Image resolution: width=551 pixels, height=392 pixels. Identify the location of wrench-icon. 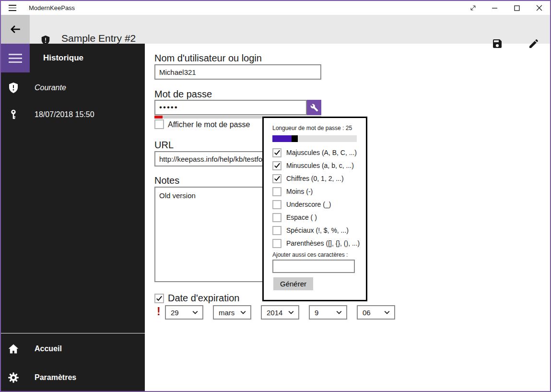
(315, 107).